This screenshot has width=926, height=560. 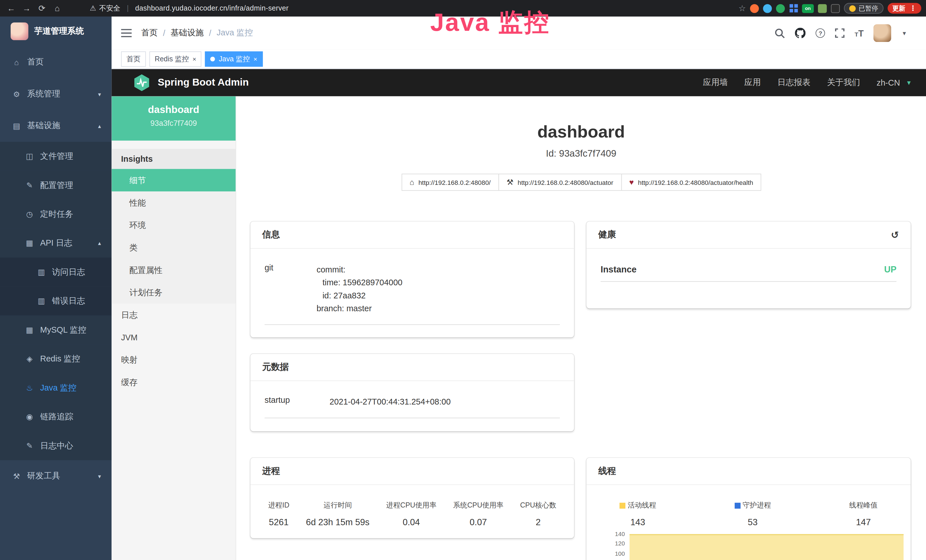 I want to click on browser-home-icon: ⌂, so click(x=57, y=8).